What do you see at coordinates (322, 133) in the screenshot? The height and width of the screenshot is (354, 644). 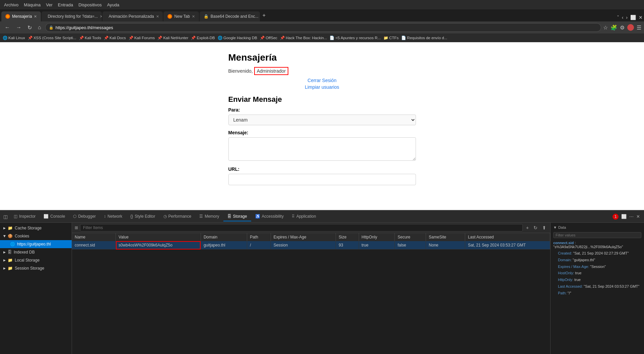 I see `mensaje-label: Mensaje:` at bounding box center [322, 133].